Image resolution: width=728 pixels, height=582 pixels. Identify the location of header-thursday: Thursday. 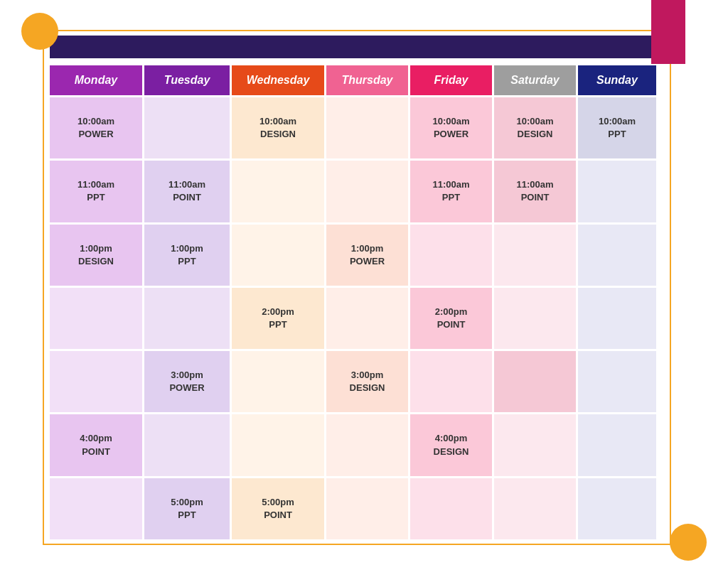
(367, 80).